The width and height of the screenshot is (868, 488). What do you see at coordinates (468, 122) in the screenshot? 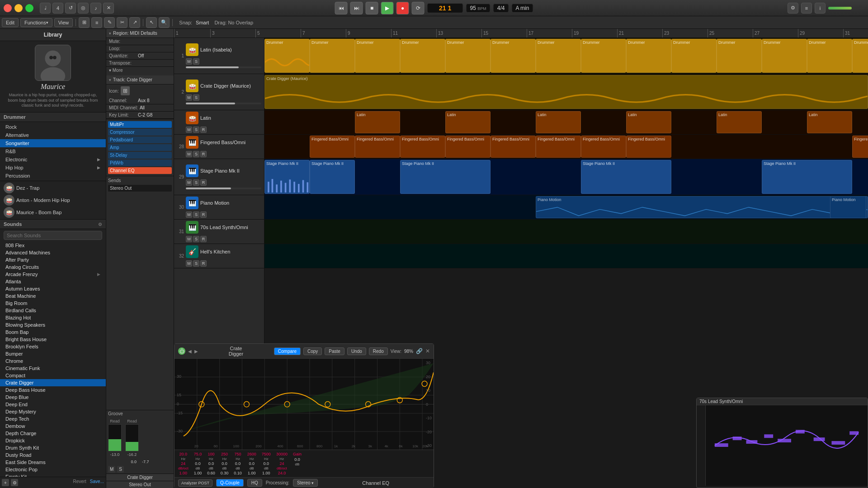
I see `clip-latin-2: Latin` at bounding box center [468, 122].